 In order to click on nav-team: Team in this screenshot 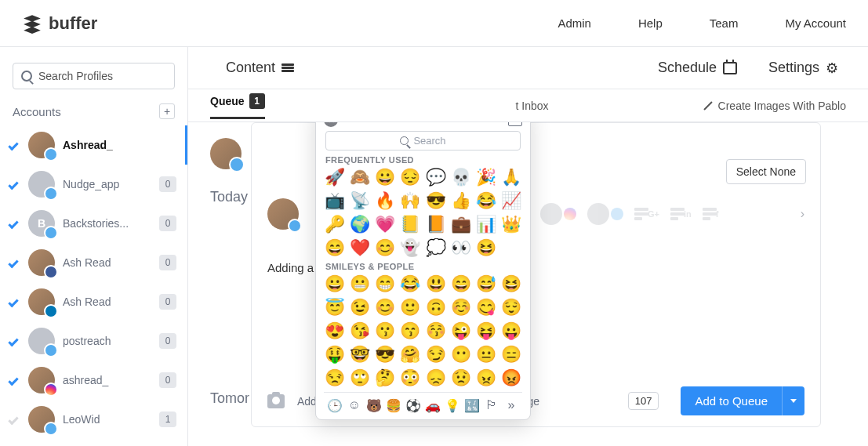, I will do `click(725, 24)`.